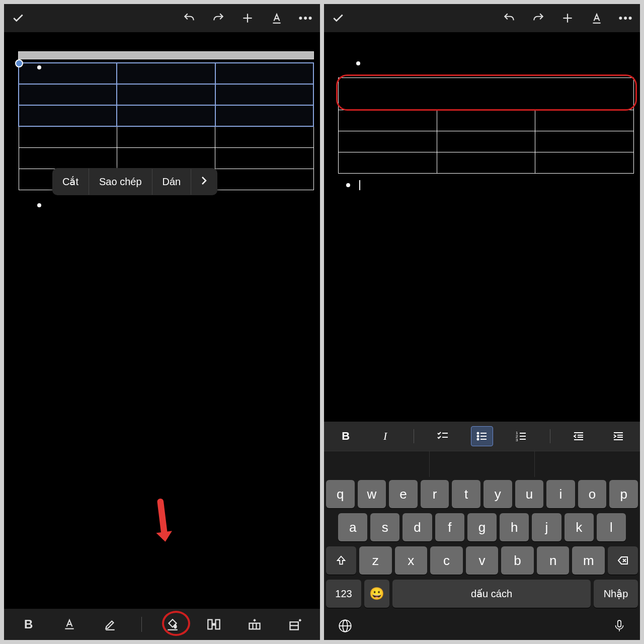 Image resolution: width=644 pixels, height=644 pixels. Describe the element at coordinates (345, 628) in the screenshot. I see `globe-icon` at that location.